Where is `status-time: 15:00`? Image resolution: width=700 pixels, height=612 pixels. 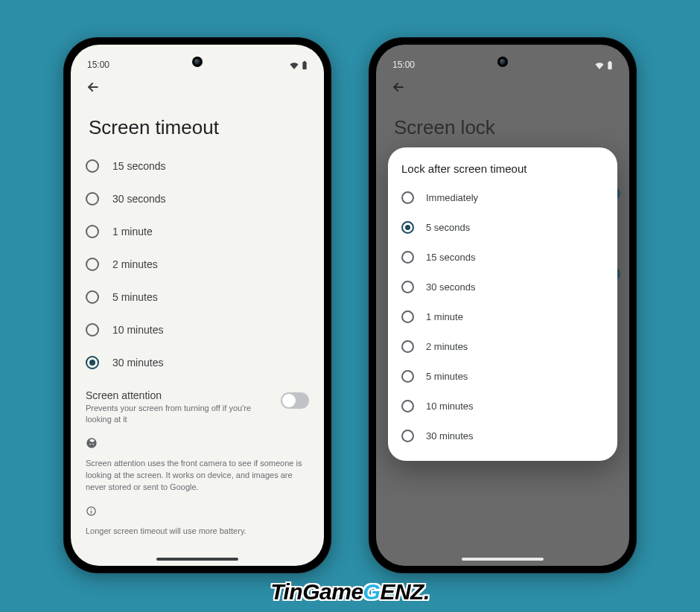
status-time: 15:00 is located at coordinates (98, 65).